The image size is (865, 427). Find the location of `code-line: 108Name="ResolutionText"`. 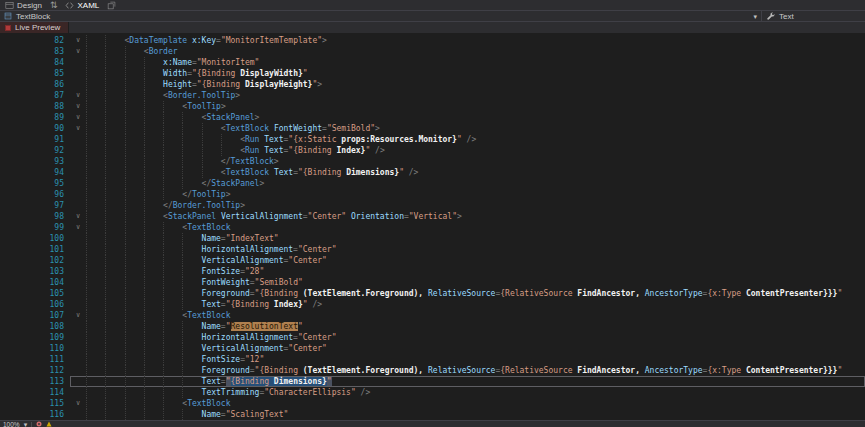

code-line: 108Name="ResolutionText" is located at coordinates (432, 326).